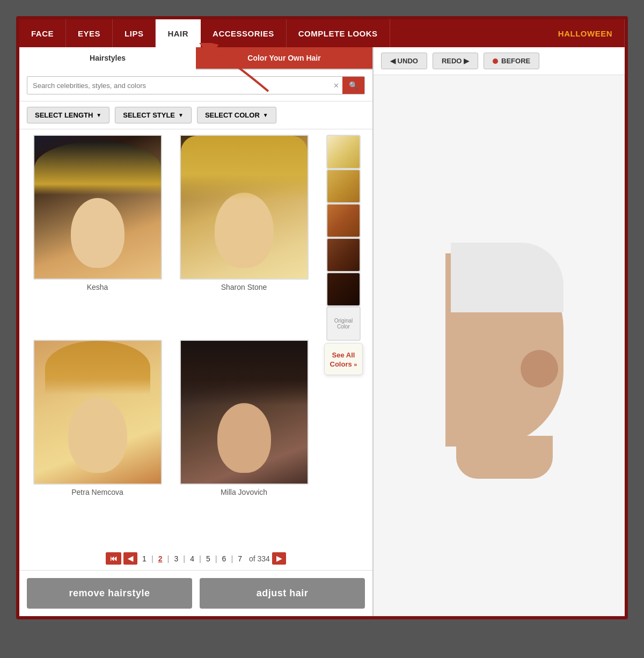 Image resolution: width=644 pixels, height=658 pixels. Describe the element at coordinates (196, 86) in the screenshot. I see `search-area: ✕ 🔍` at that location.